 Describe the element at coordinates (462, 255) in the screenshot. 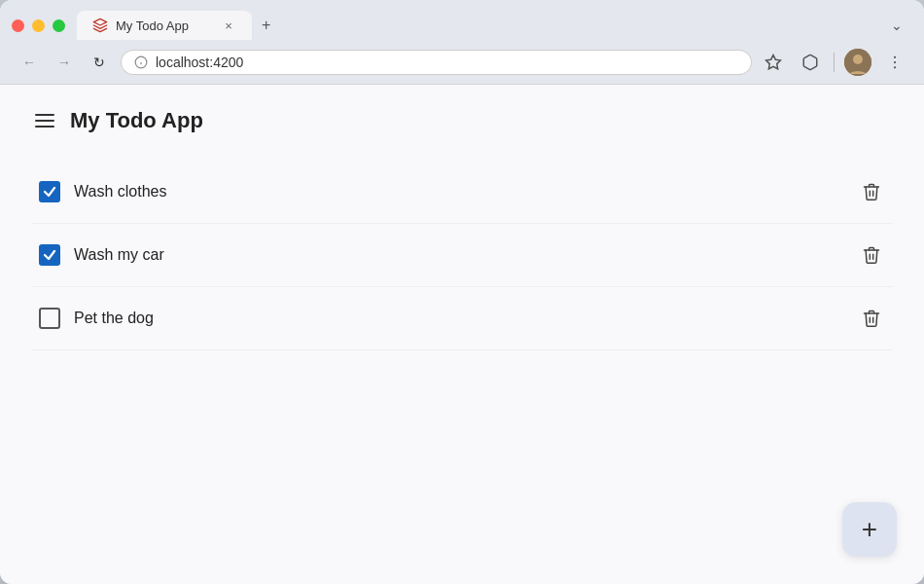

I see `todo-item: Wash my car` at that location.